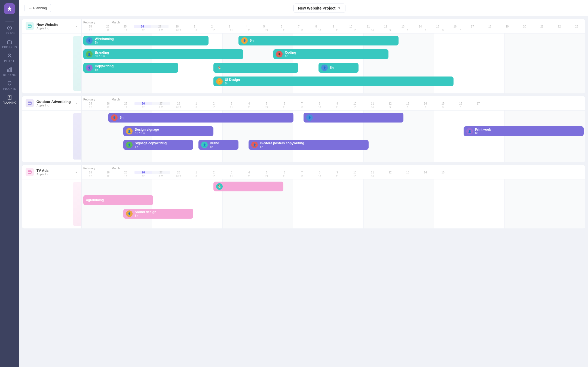 The width and height of the screenshot is (588, 367). I want to click on month-mar: March, so click(116, 22).